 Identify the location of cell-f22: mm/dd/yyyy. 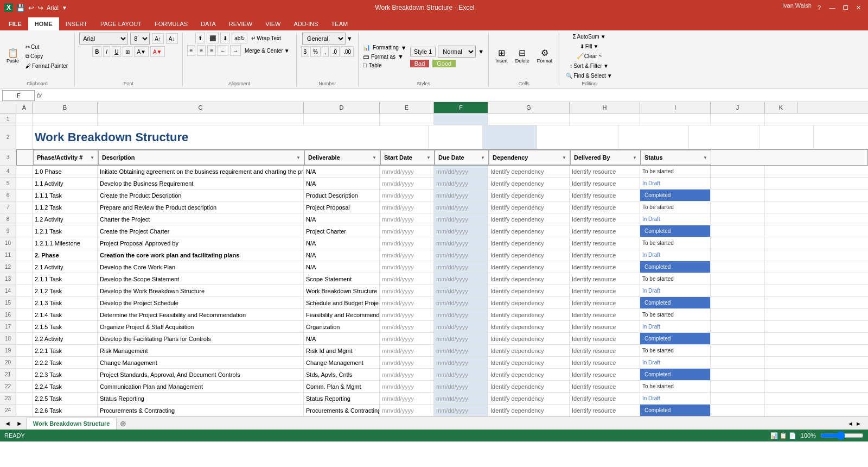
(461, 387).